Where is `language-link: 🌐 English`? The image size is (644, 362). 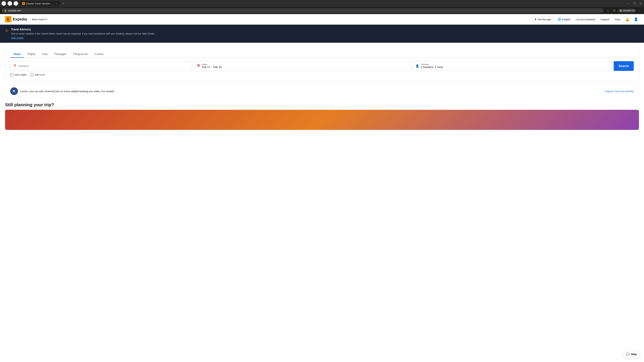
language-link: 🌐 English is located at coordinates (564, 19).